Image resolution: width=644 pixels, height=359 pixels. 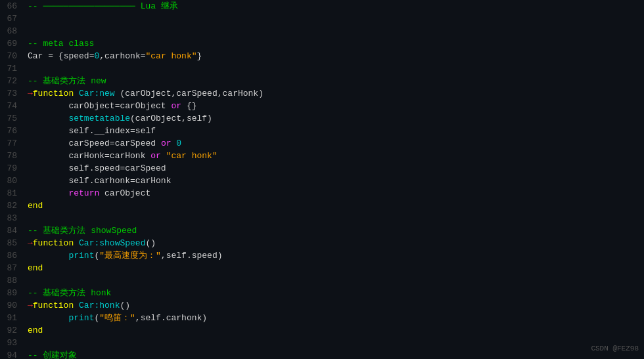 What do you see at coordinates (322, 143) in the screenshot?
I see `table-row: 77 carSpeed=carSpeed or 0` at bounding box center [322, 143].